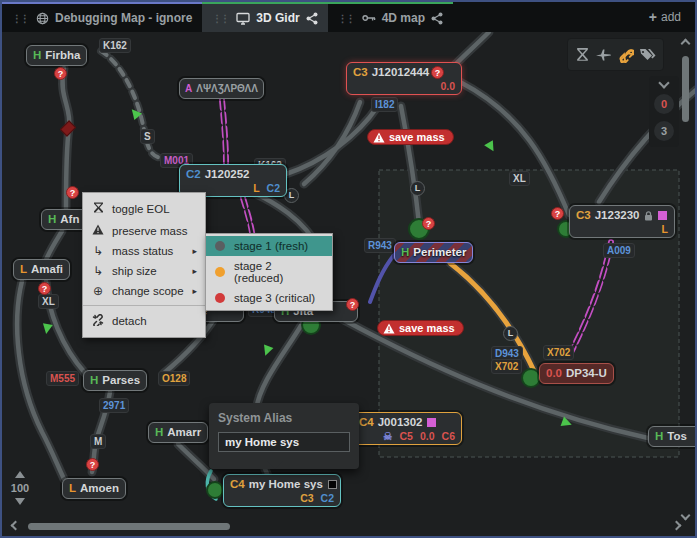  What do you see at coordinates (584, 215) in the screenshot?
I see `security-class: C3` at bounding box center [584, 215].